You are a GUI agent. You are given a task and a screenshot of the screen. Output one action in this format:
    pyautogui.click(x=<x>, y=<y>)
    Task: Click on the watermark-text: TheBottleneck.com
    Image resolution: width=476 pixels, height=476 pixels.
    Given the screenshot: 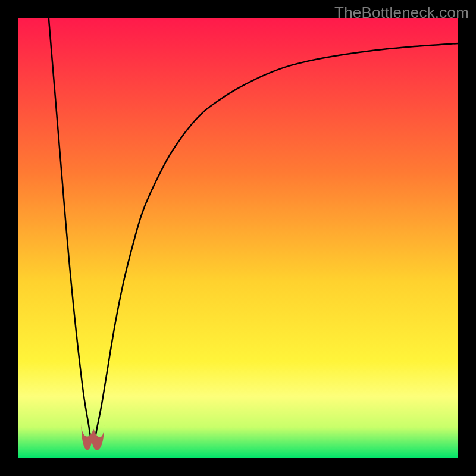 What is the action you would take?
    pyautogui.click(x=402, y=13)
    